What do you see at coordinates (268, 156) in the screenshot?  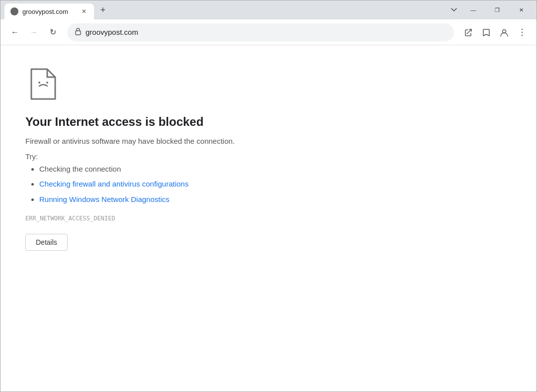 I see `try-label: Try:` at bounding box center [268, 156].